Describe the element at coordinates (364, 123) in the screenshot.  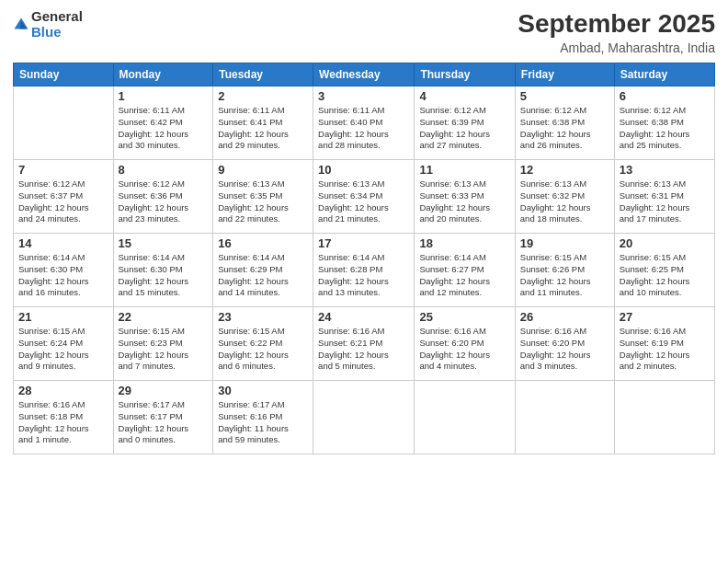
I see `table-row: 3Sunrise: 6:11 AM Sunset: 6:40 PM Daylig…` at that location.